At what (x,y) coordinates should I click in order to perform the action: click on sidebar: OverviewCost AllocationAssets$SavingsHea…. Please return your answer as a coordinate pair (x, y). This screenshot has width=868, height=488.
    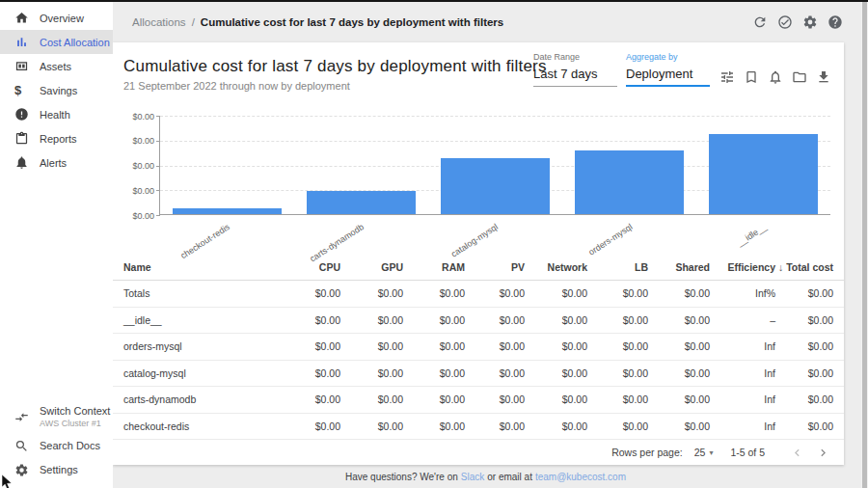
    Looking at the image, I should click on (56, 245).